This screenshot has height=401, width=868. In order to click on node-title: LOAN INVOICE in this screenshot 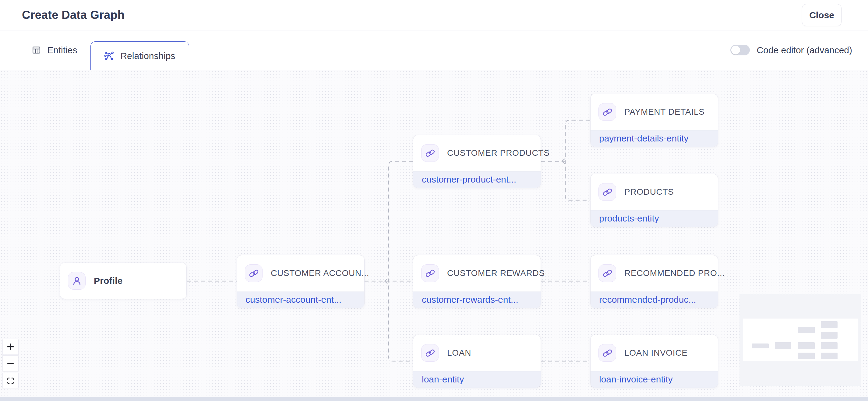, I will do `click(656, 353)`.